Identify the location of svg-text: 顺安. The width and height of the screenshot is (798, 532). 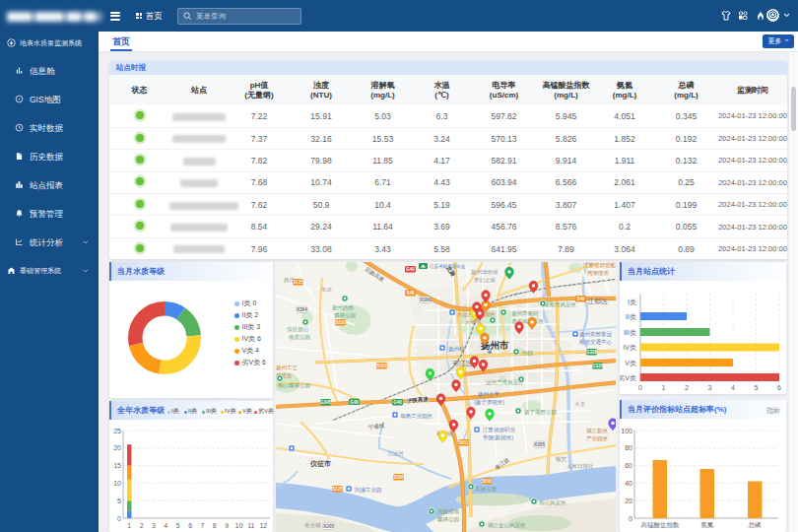
(562, 459).